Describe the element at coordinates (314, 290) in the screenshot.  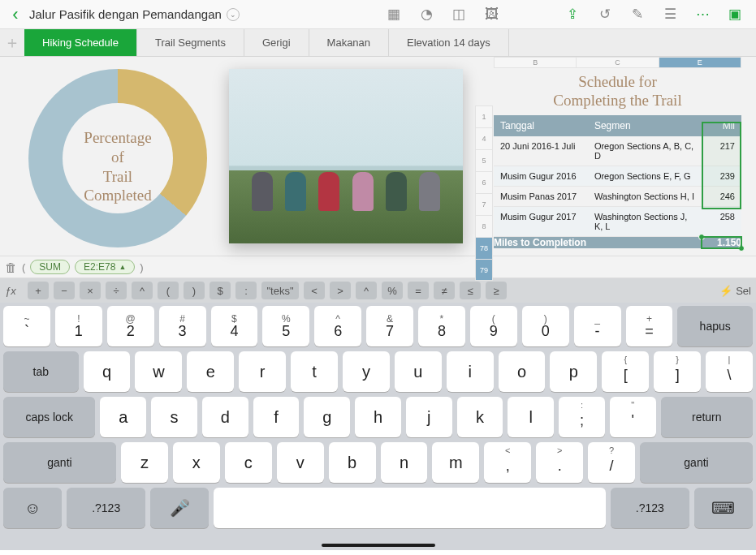
I see `operator-key: <` at that location.